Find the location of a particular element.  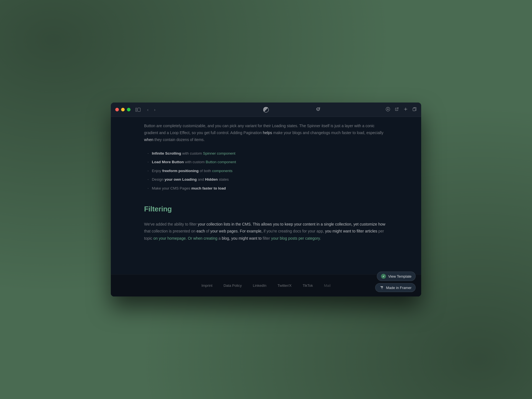

nav-icons: ‹ › is located at coordinates (151, 110).